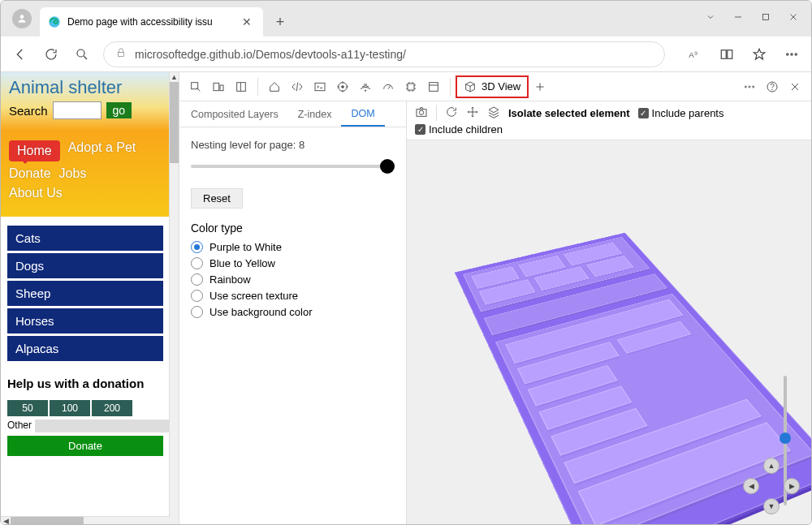 The width and height of the screenshot is (812, 525). I want to click on donation-other-label: Other, so click(19, 426).